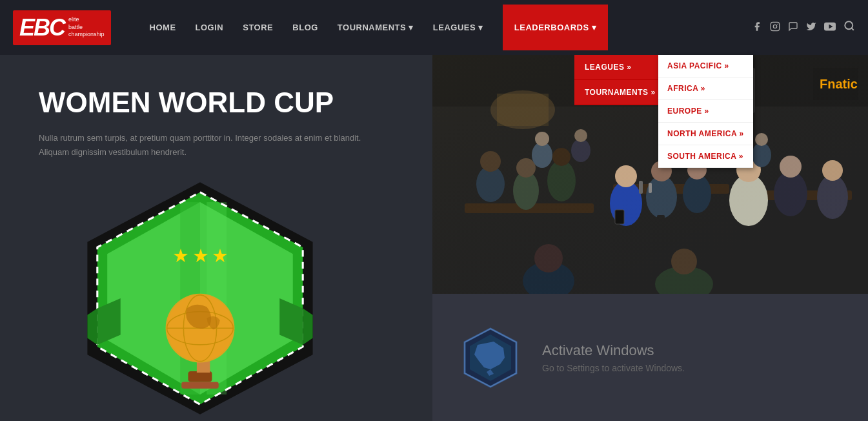 The height and width of the screenshot is (421, 868). What do you see at coordinates (223, 103) in the screenshot?
I see `hero-title: WOMEN WORLD CUP` at bounding box center [223, 103].